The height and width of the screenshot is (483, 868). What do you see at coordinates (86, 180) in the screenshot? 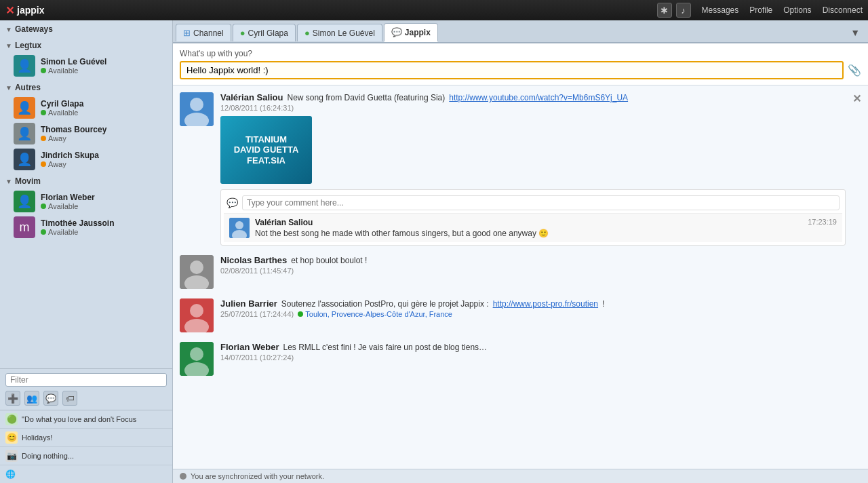
I see `section-movim: ▼ Movim` at bounding box center [86, 180].